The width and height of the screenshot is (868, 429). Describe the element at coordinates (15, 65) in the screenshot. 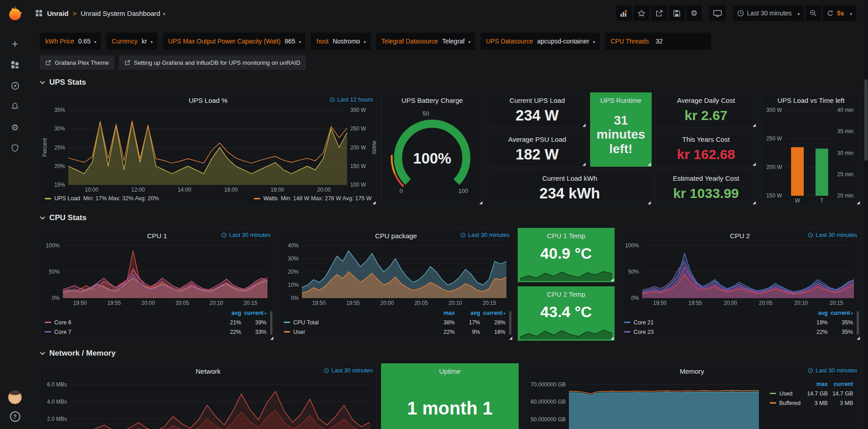

I see `dashboards-icon` at that location.